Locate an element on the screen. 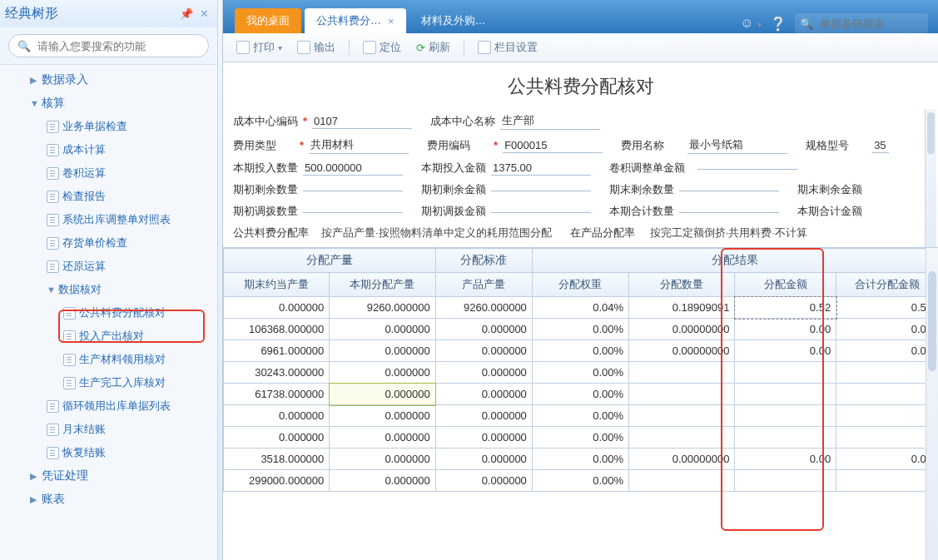 The height and width of the screenshot is (560, 938). pin-icon: 📌 is located at coordinates (186, 13).